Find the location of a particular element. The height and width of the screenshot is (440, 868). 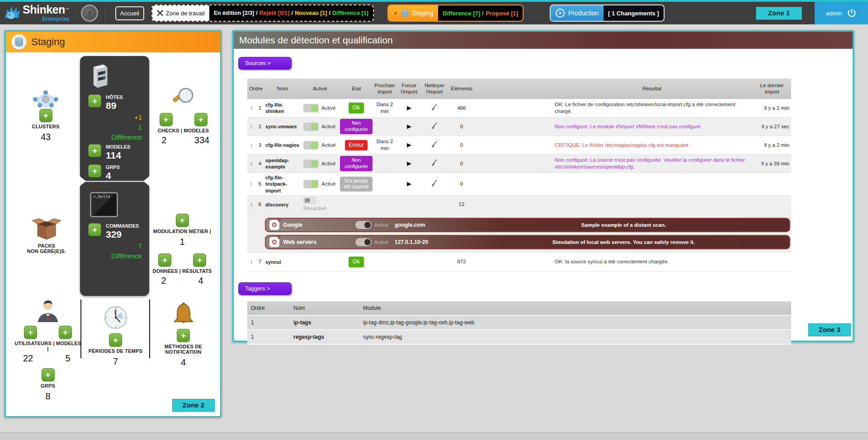

source-order: 5 is located at coordinates (260, 184).